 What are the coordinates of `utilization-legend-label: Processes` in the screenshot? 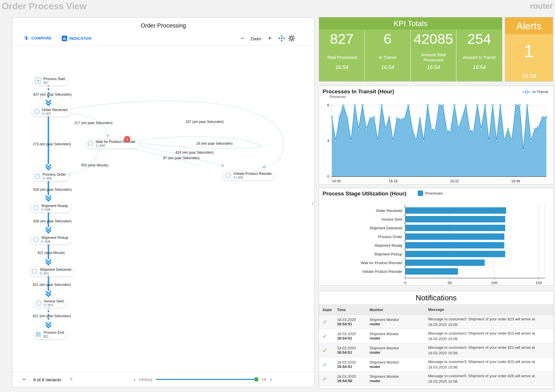 It's located at (434, 193).